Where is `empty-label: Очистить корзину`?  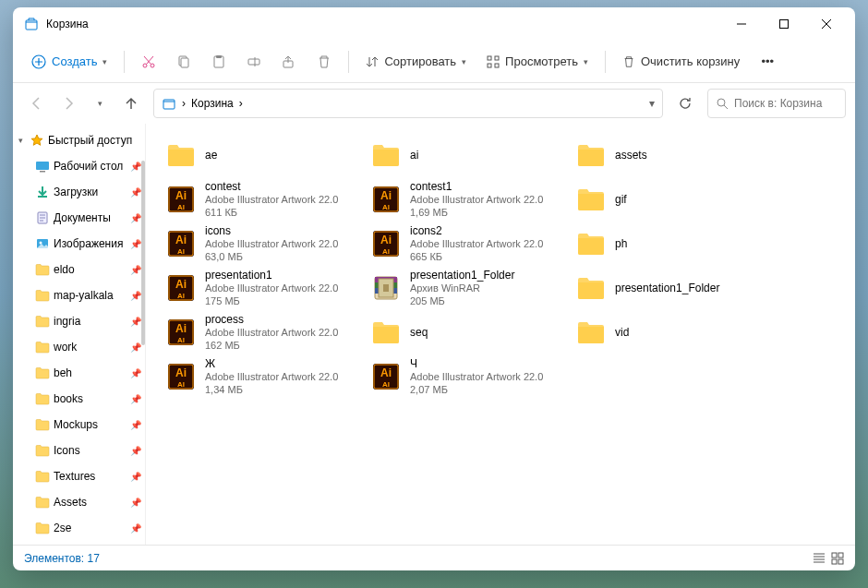
empty-label: Очистить корзину is located at coordinates (691, 61).